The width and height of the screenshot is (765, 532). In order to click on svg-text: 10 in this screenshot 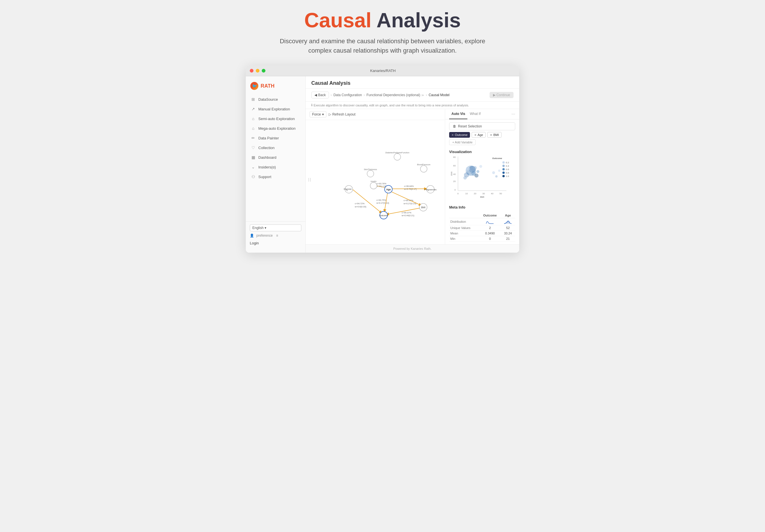, I will do `click(466, 194)`.